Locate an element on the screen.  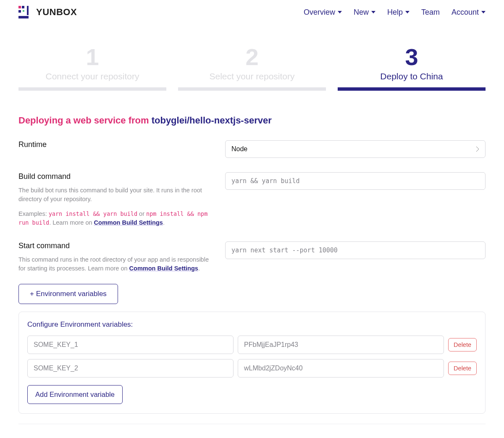
step-1: 1 Connect your repository is located at coordinates (92, 68).